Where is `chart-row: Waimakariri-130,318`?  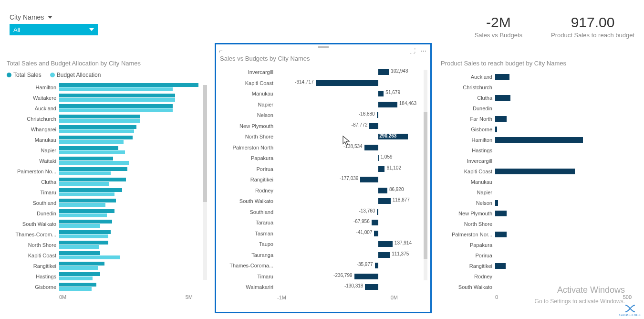
chart-row: Waimakariri-130,318 is located at coordinates (323, 287).